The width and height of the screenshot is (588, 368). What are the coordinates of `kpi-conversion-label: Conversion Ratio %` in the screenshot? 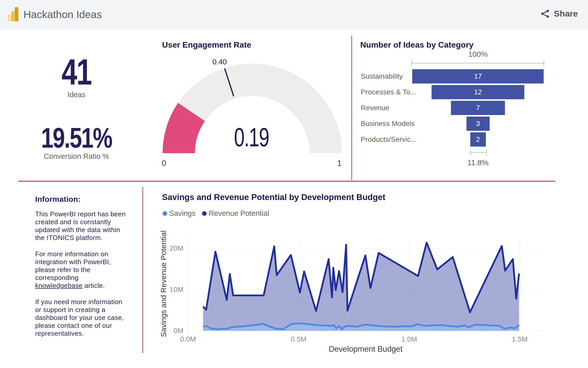 It's located at (76, 156).